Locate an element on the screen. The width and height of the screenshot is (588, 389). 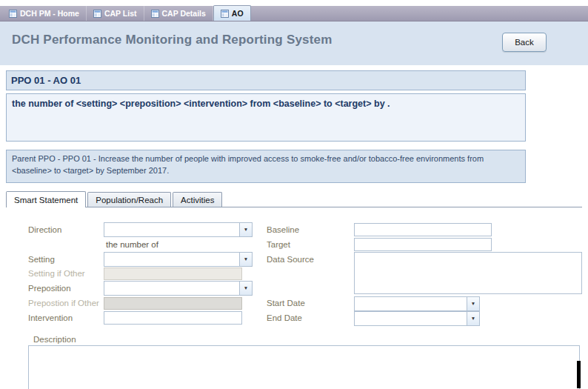
setting-if-other-field is located at coordinates (173, 274).